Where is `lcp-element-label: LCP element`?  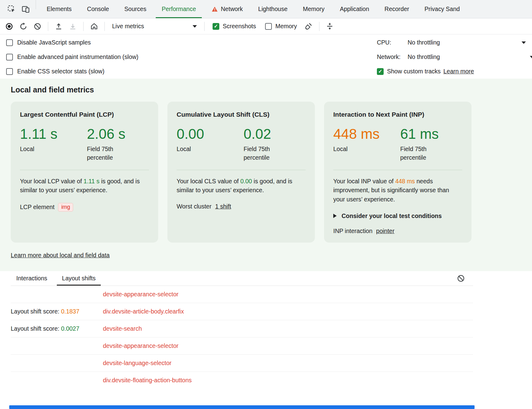
lcp-element-label: LCP element is located at coordinates (37, 207).